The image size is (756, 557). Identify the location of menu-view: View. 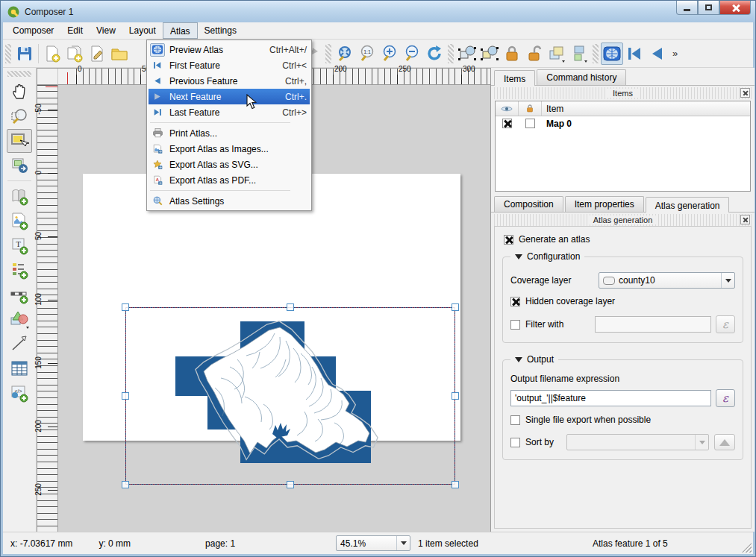
(106, 31).